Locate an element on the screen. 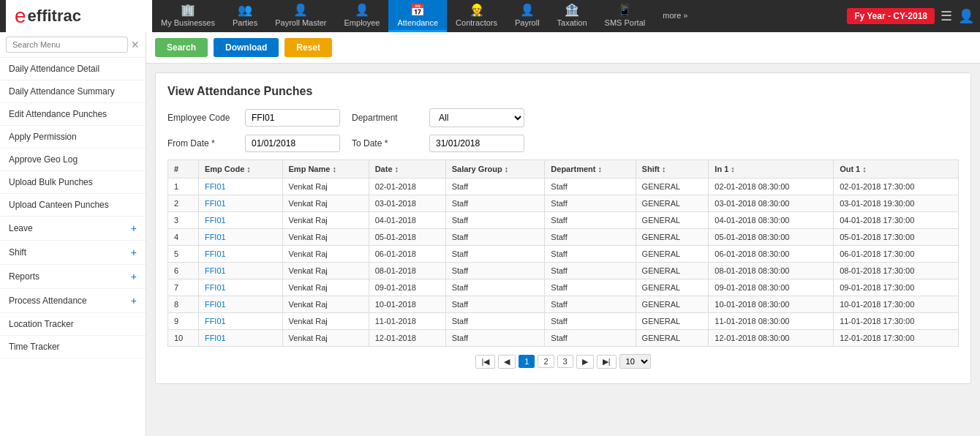  page-last-btn: ▶| is located at coordinates (607, 361).